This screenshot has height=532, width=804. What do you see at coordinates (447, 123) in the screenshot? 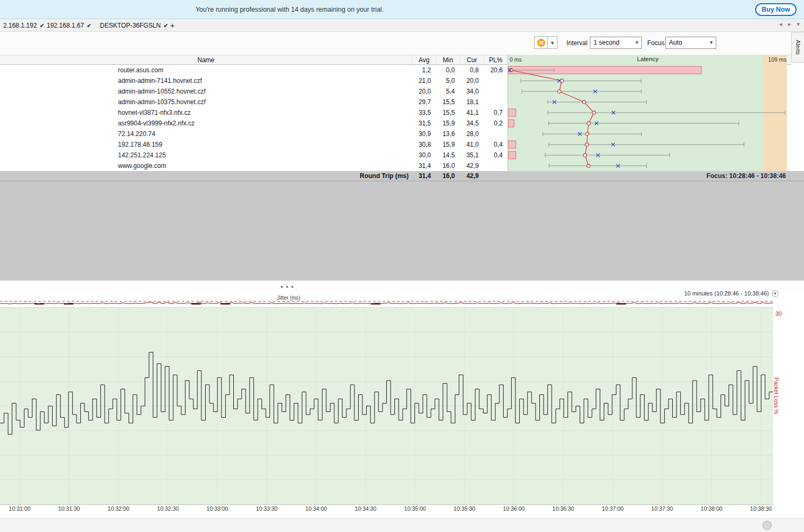
I see `hop-min: 15,9` at bounding box center [447, 123].